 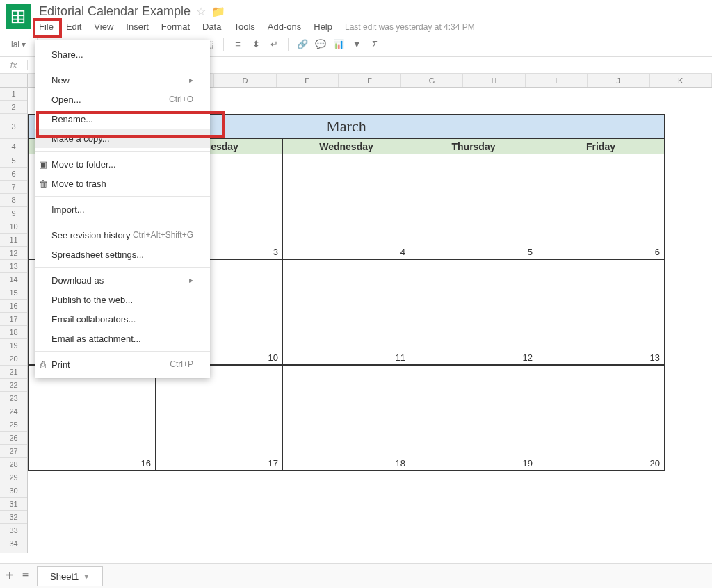 What do you see at coordinates (274, 44) in the screenshot?
I see `text-wrap-icon: ↵` at bounding box center [274, 44].